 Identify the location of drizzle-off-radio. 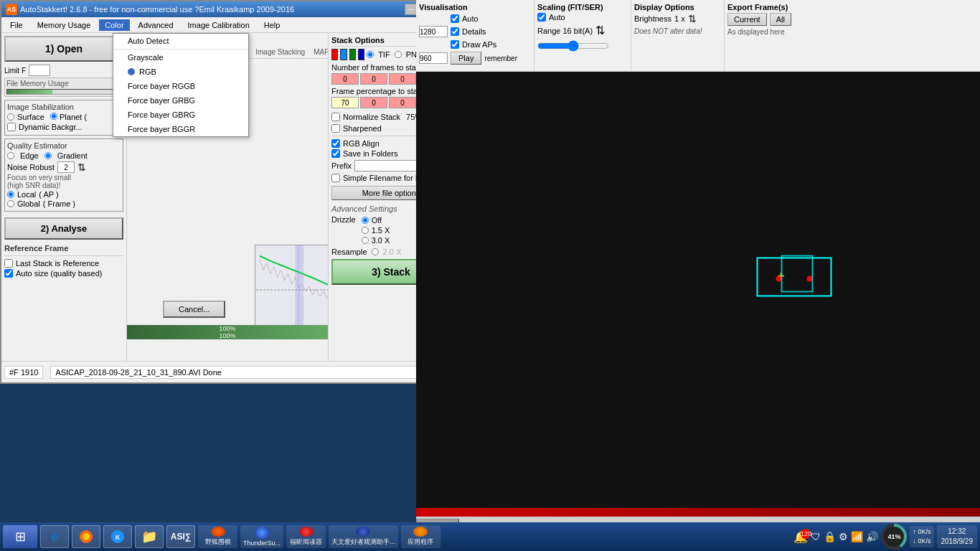
(365, 220).